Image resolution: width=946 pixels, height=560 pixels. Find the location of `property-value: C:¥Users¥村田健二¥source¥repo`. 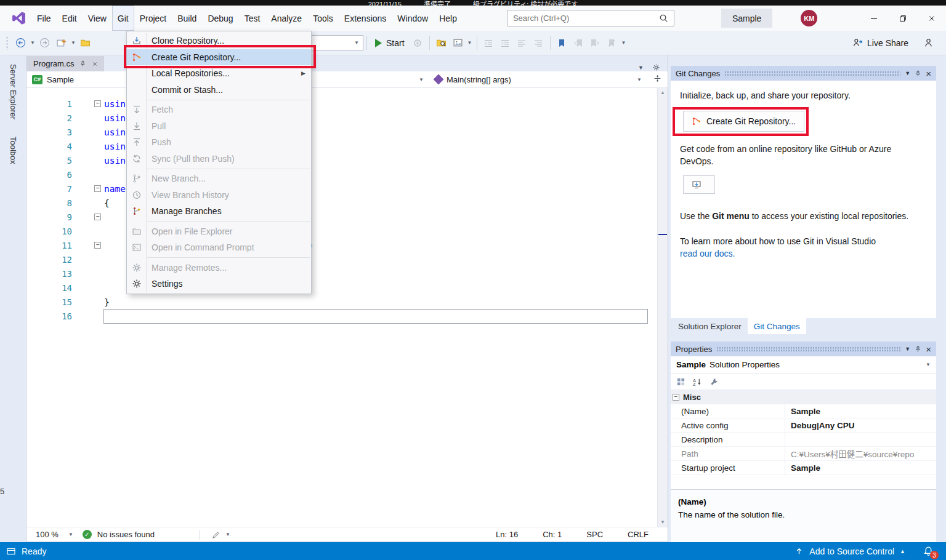

property-value: C:¥Users¥村田健二¥source¥repo is located at coordinates (861, 454).